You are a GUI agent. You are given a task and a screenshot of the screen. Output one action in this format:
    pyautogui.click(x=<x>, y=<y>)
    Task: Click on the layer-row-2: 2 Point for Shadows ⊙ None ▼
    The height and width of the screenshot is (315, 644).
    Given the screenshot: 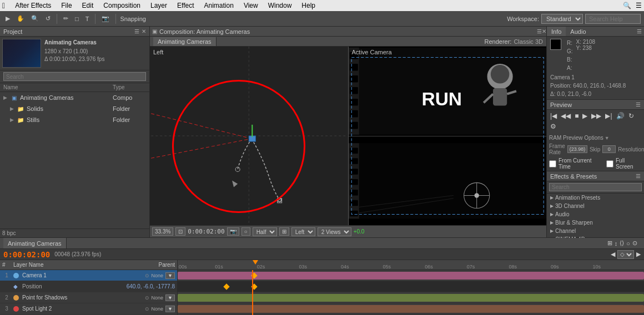 What is the action you would take?
    pyautogui.click(x=89, y=298)
    